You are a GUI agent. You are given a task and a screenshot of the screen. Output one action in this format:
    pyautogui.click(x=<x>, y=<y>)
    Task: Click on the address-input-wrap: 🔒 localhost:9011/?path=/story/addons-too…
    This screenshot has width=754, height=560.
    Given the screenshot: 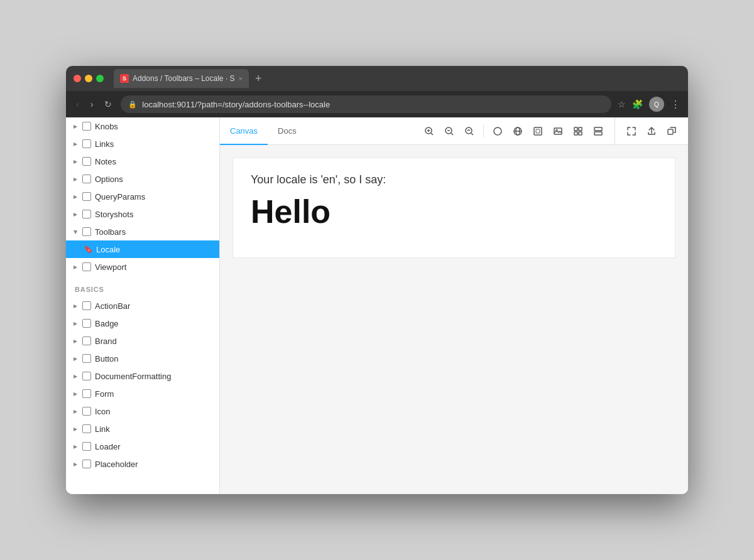 What is the action you would take?
    pyautogui.click(x=366, y=104)
    